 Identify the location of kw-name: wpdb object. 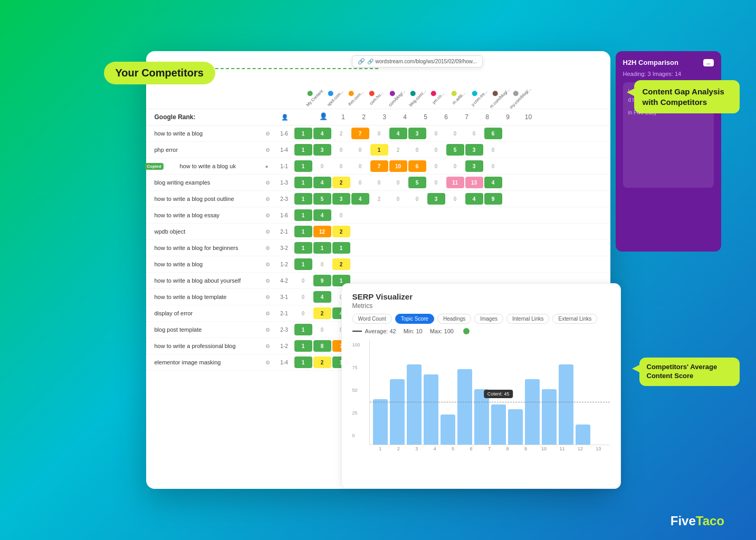
(210, 232).